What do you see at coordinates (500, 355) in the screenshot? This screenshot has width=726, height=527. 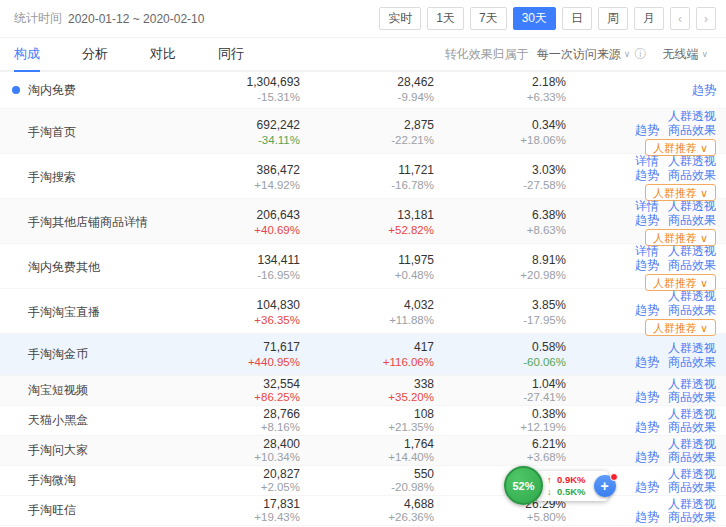 I see `conversion-cell: 0.58% -60.06%` at bounding box center [500, 355].